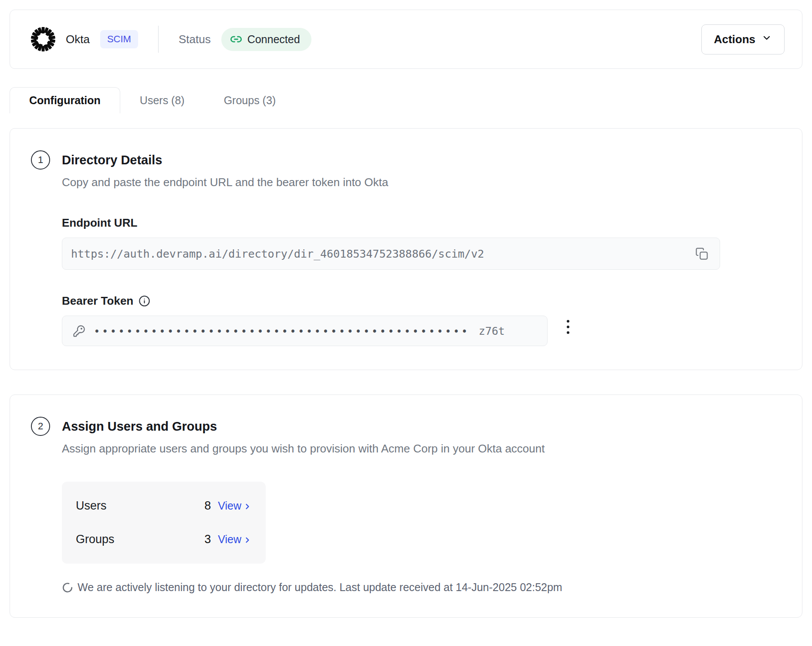 This screenshot has width=812, height=646. I want to click on view-groups-label: View, so click(230, 540).